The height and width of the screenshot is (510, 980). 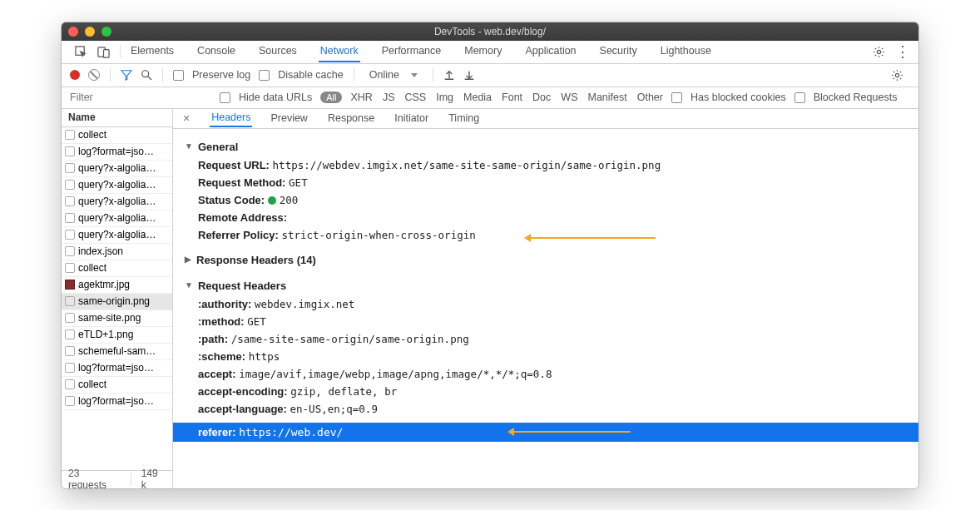 I want to click on request-name: schemeful-sam…, so click(x=116, y=351).